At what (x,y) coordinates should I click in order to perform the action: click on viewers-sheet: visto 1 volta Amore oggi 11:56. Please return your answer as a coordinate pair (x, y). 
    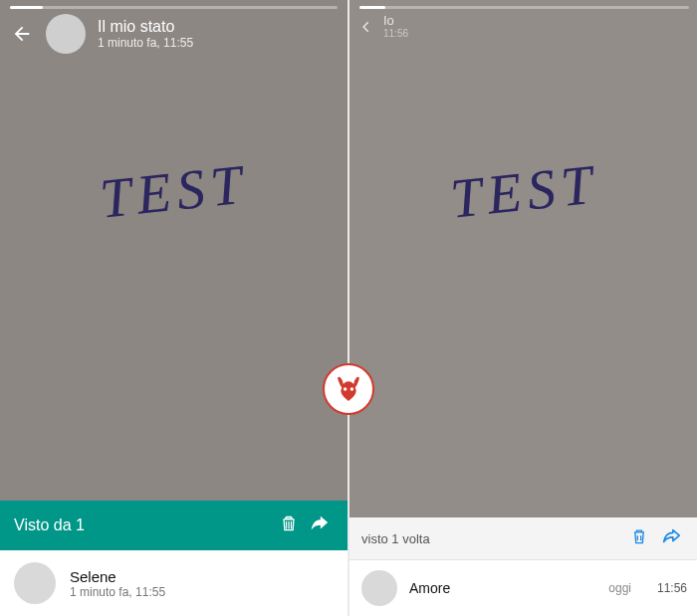
    Looking at the image, I should click on (524, 567).